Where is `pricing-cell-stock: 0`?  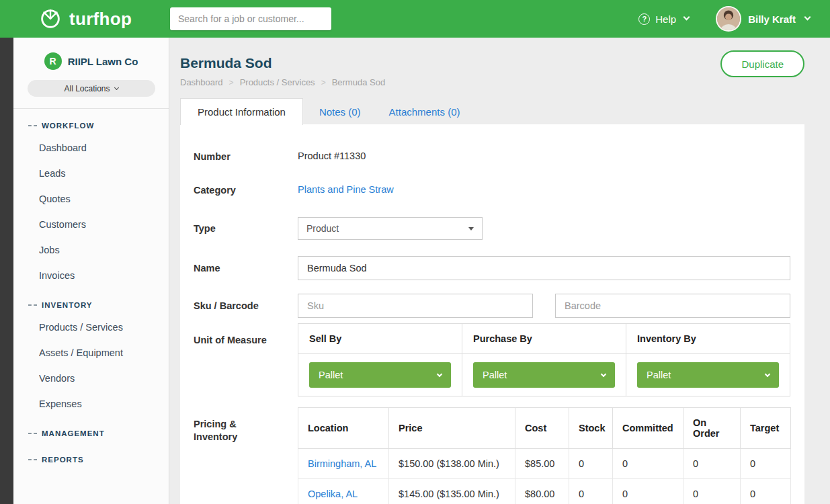
pricing-cell-stock: 0 is located at coordinates (591, 492).